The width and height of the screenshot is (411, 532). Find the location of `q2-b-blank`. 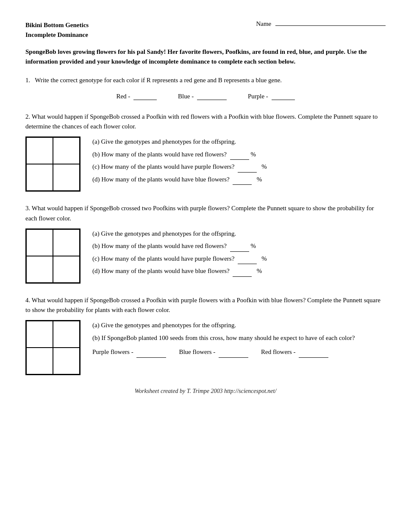

q2-b-blank is located at coordinates (240, 159).